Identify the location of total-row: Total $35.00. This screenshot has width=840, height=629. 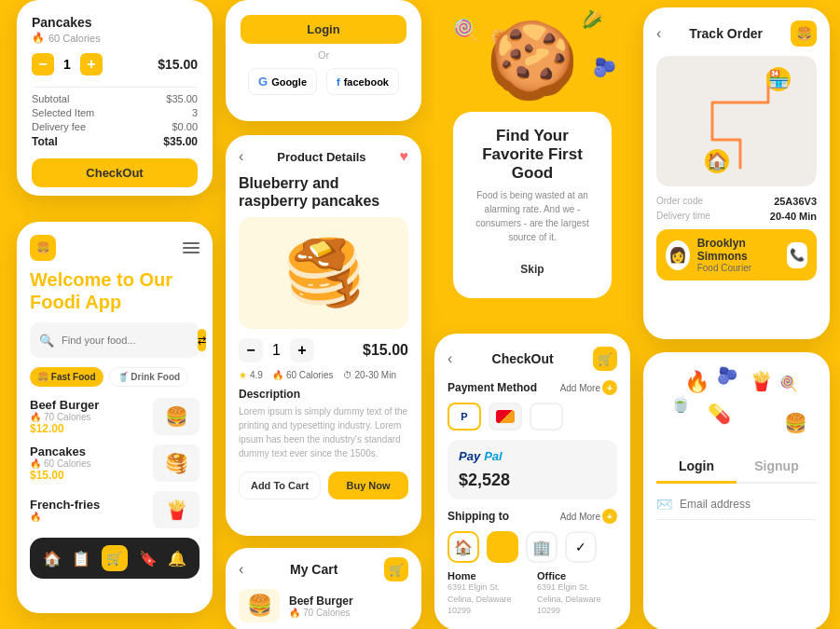
(115, 142).